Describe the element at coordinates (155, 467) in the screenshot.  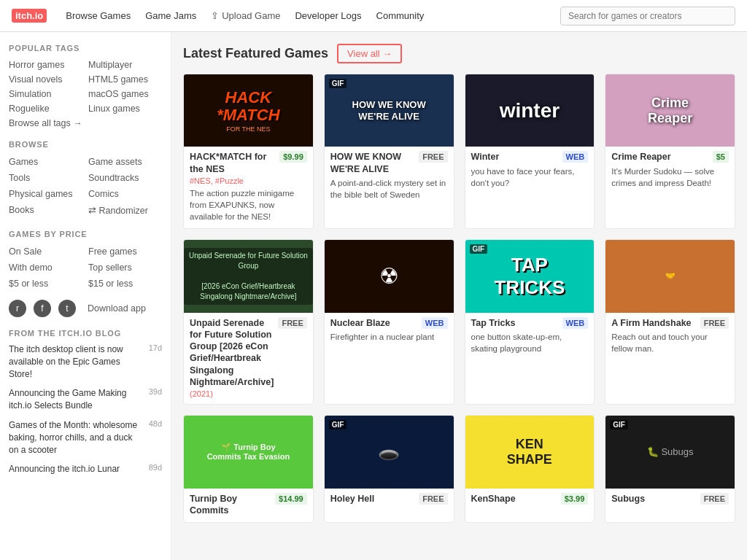
I see `blog-item-4-age: 89d` at that location.